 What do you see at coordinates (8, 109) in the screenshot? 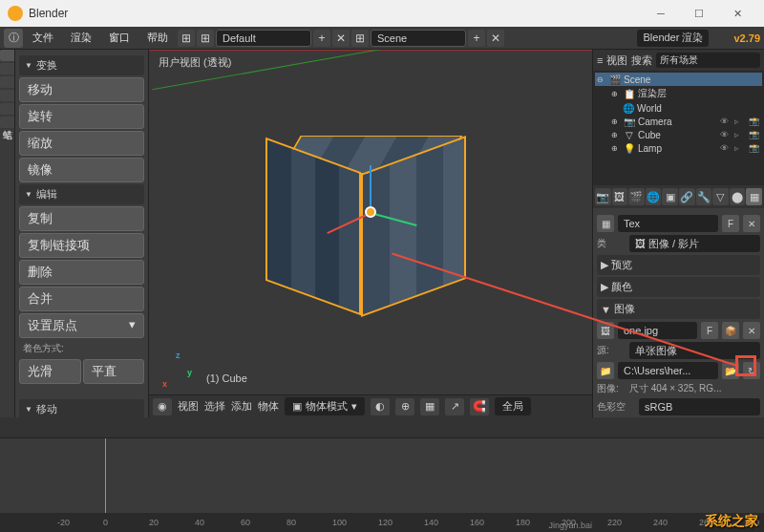
I see `tab-physics: 物理` at bounding box center [8, 109].